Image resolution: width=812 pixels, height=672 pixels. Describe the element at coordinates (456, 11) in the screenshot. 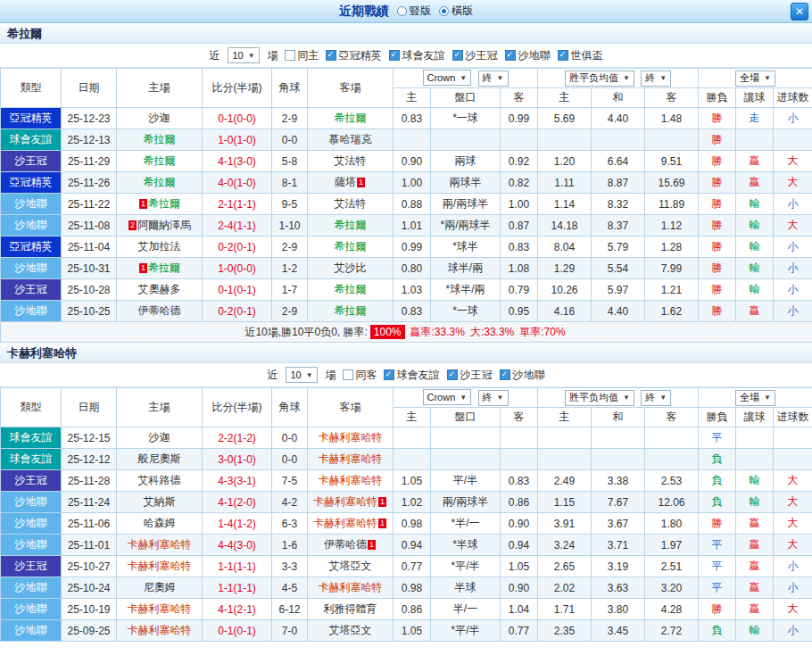

I see `view-option-horizontal: 橫版` at that location.